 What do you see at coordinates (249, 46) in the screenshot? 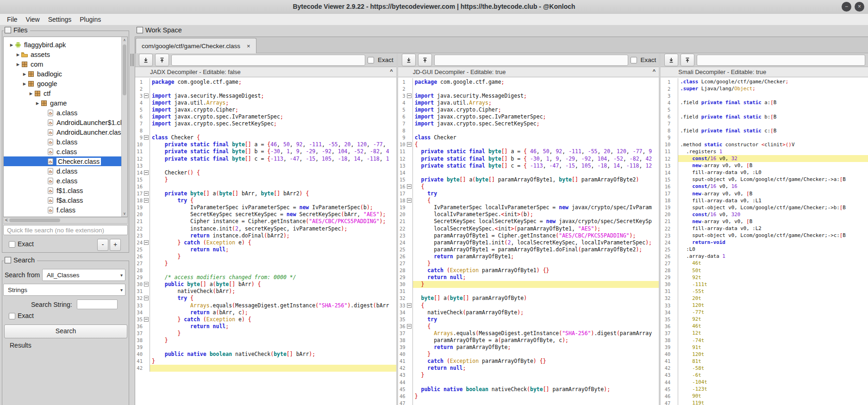
I see `tab-close-icon: ×` at bounding box center [249, 46].